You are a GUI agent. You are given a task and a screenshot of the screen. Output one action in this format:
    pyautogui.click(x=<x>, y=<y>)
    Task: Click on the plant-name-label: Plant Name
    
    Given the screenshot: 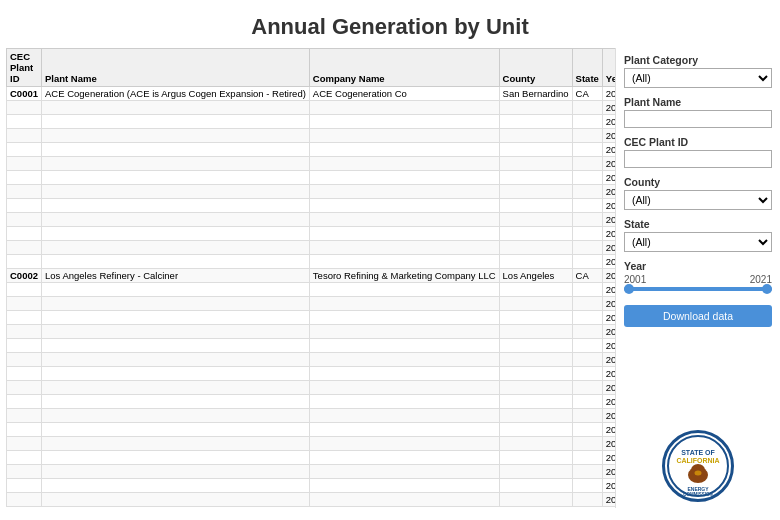 What is the action you would take?
    pyautogui.click(x=698, y=102)
    